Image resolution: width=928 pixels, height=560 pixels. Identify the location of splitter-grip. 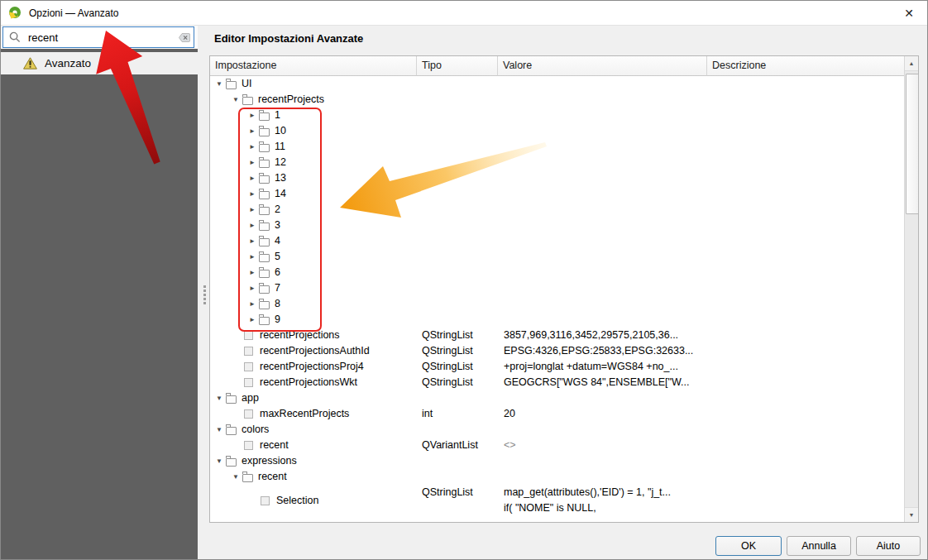
(205, 286).